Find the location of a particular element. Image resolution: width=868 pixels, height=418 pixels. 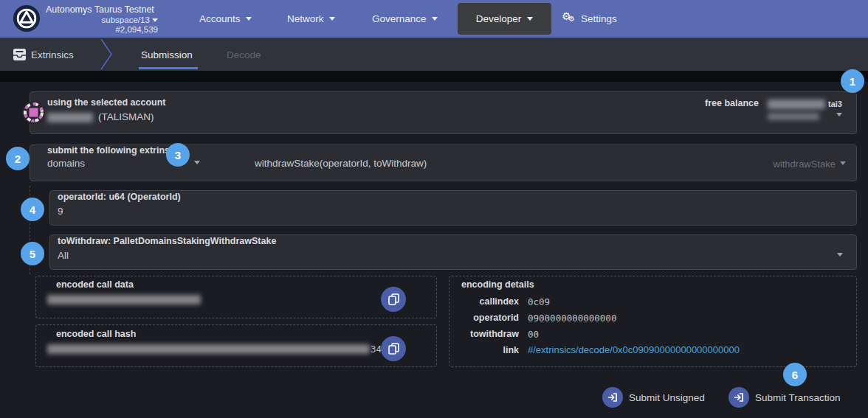

param-to-withdraw-dropdown: All is located at coordinates (63, 255).